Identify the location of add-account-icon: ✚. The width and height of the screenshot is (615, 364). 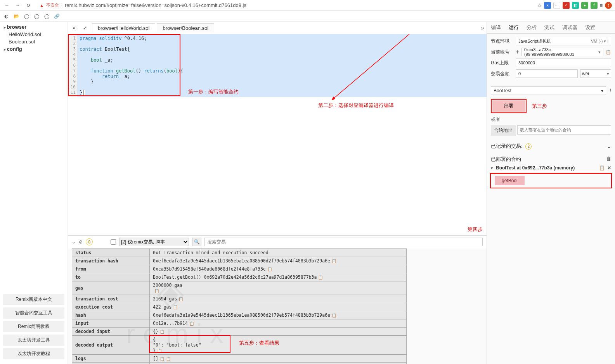
(518, 52).